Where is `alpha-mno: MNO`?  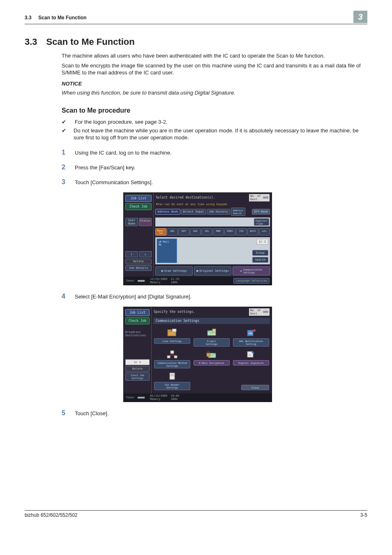 alpha-mno: MNO is located at coordinates (219, 232).